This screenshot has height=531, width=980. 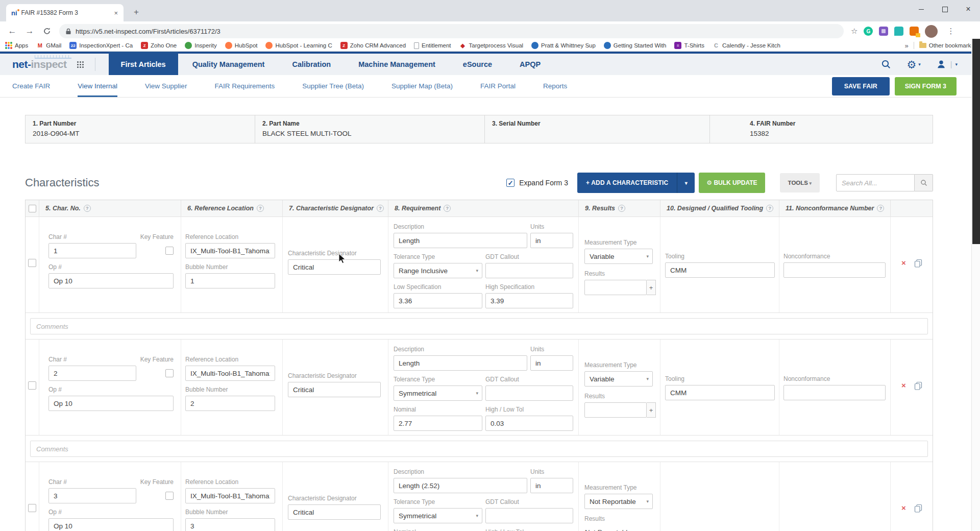 What do you see at coordinates (931, 32) in the screenshot?
I see `profile-avatar` at bounding box center [931, 32].